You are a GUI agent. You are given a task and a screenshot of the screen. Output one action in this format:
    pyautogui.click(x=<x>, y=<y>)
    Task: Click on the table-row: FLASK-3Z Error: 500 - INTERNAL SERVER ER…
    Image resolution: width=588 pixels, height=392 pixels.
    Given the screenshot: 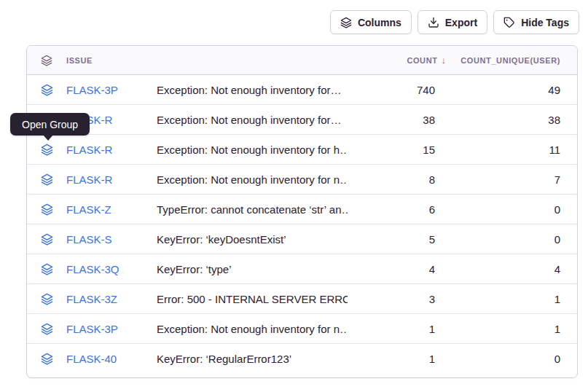 What is the action you would take?
    pyautogui.click(x=302, y=299)
    